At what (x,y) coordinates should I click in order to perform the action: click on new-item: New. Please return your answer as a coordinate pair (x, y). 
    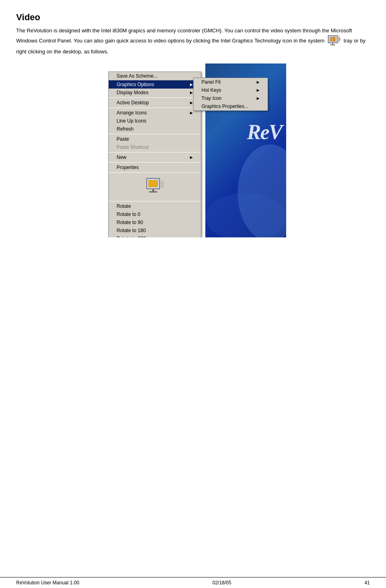
    Looking at the image, I should click on (155, 157).